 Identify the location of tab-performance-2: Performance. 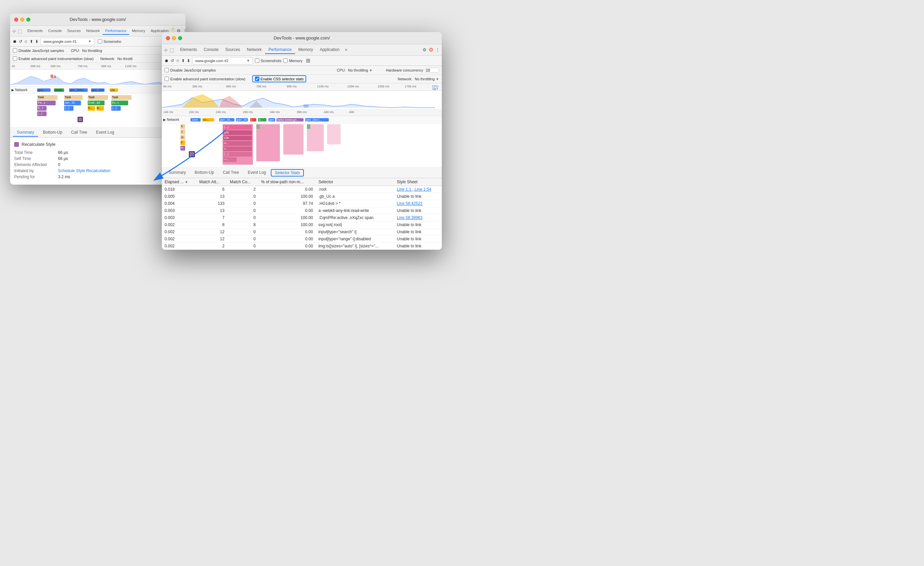
(280, 50).